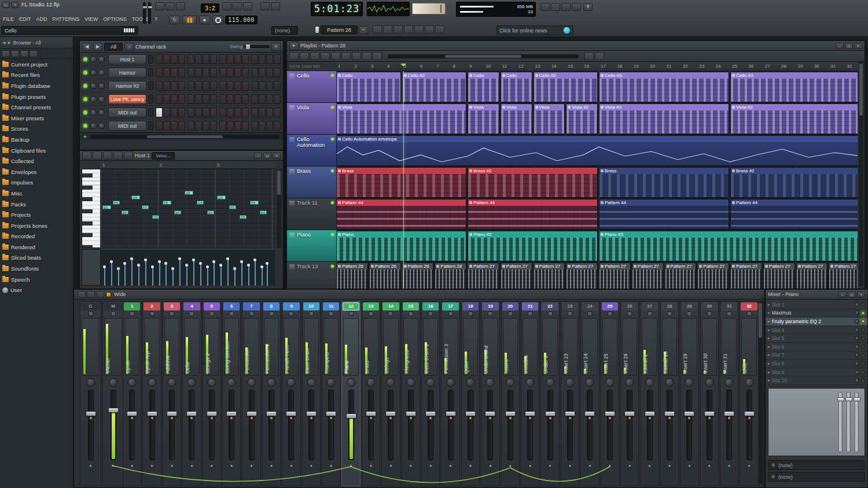 The height and width of the screenshot is (488, 868). Describe the element at coordinates (304, 56) in the screenshot. I see `pl-draw-icon` at that location.